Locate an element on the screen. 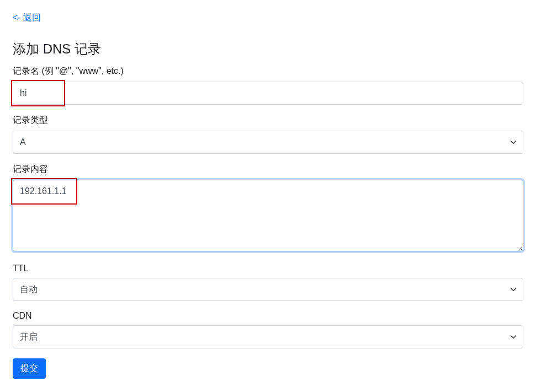 Image resolution: width=536 pixels, height=392 pixels. record-name-input is located at coordinates (268, 93).